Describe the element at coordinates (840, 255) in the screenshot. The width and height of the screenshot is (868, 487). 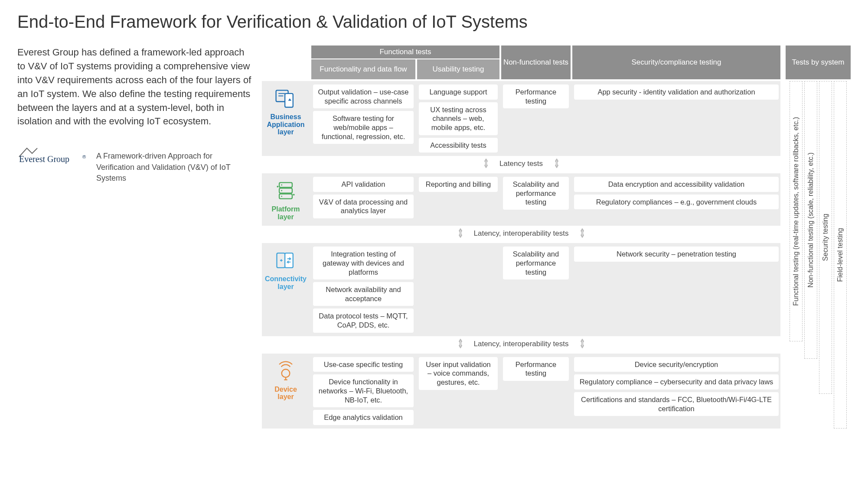
I see `system-test-label: Field-level testing` at that location.